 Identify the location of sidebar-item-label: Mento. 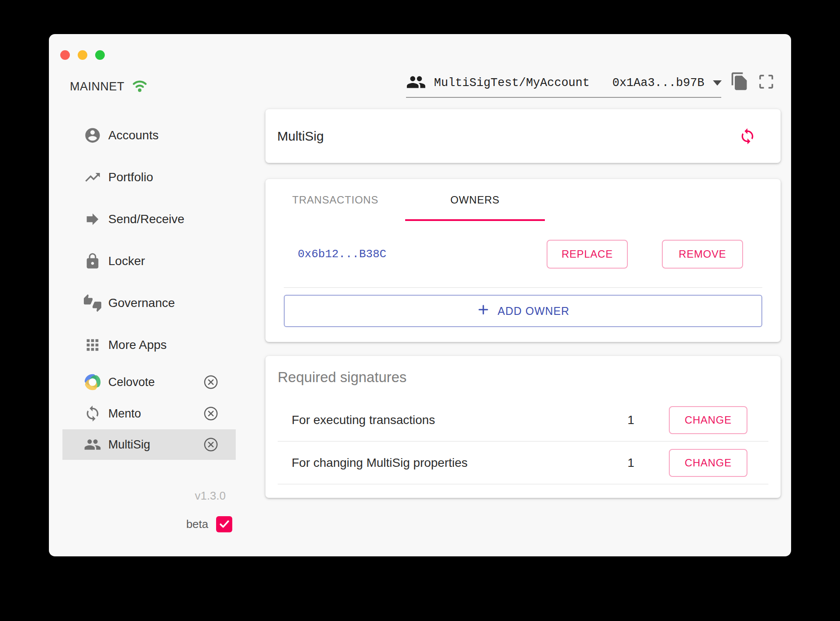
(125, 414).